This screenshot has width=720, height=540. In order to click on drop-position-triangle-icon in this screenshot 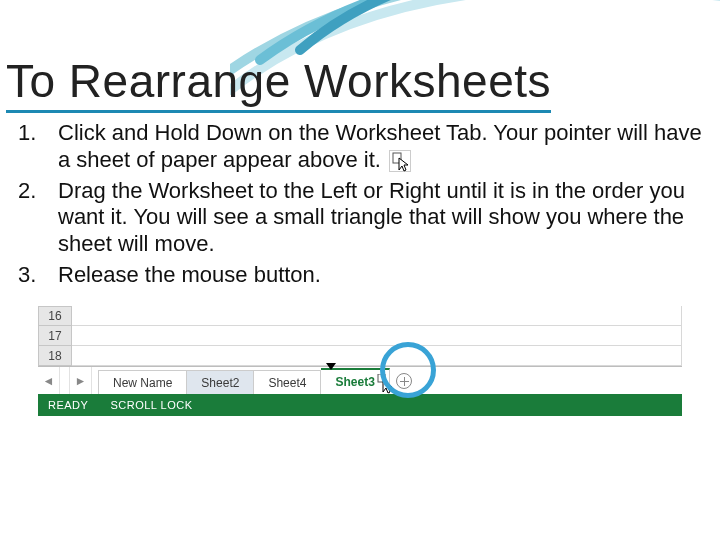, I will do `click(331, 366)`.